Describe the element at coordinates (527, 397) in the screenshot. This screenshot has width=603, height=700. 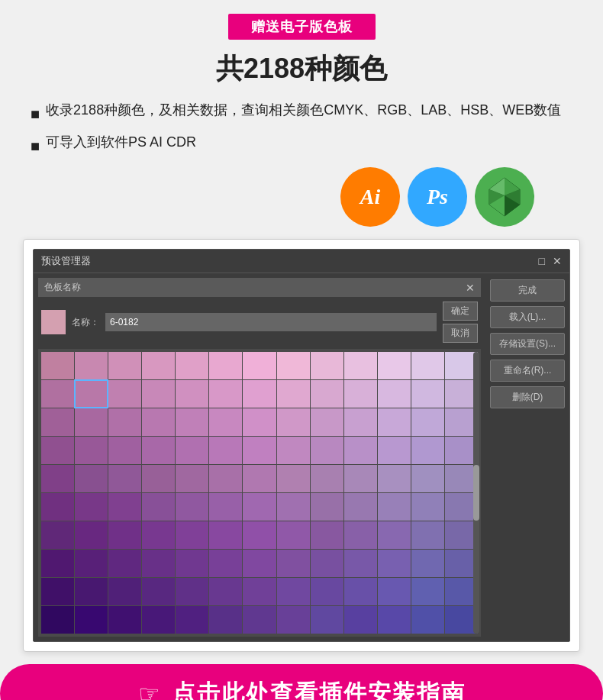
I see `right-panel-button: 删除(D)` at that location.